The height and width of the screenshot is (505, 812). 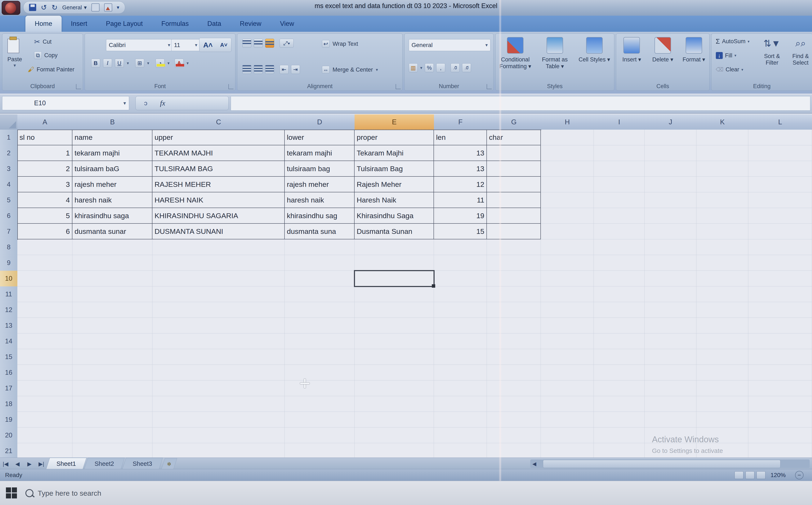 I want to click on cell-J7, so click(x=670, y=232).